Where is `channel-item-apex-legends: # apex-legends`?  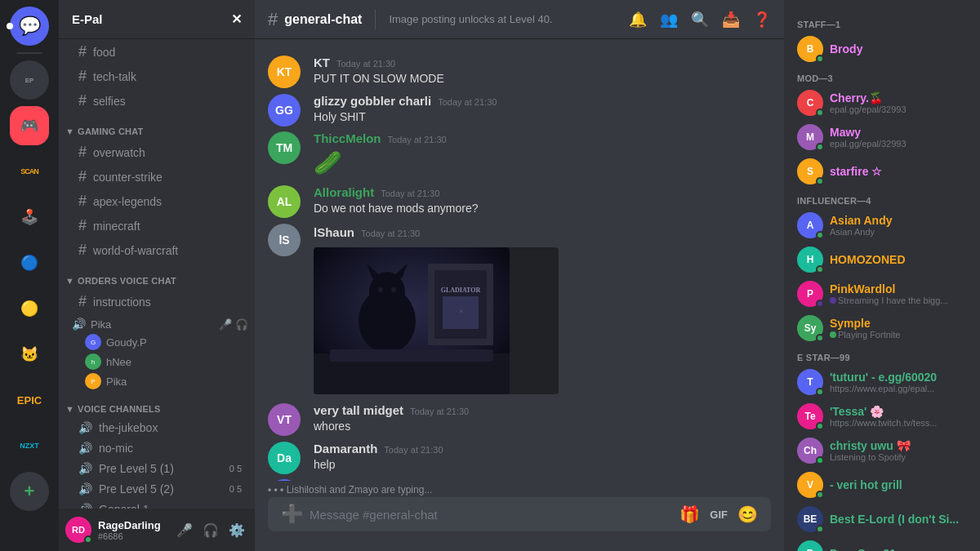
channel-item-apex-legends: # apex-legends is located at coordinates (157, 201).